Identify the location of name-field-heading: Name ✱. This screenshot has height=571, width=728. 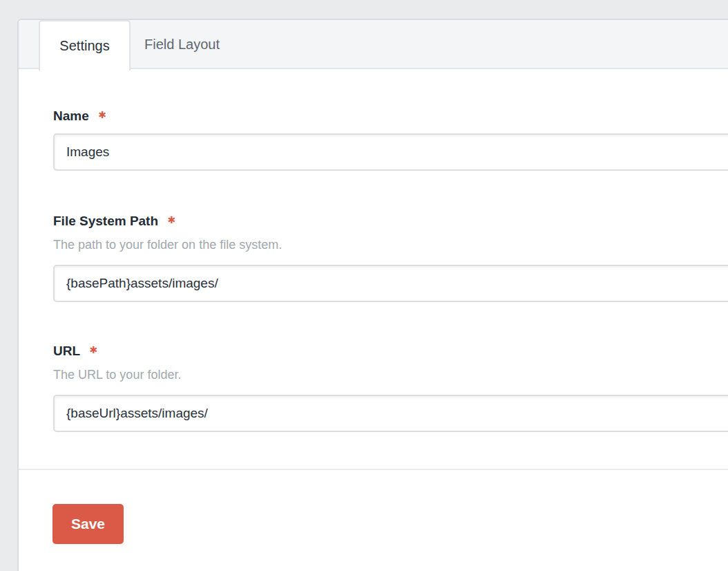
(391, 115).